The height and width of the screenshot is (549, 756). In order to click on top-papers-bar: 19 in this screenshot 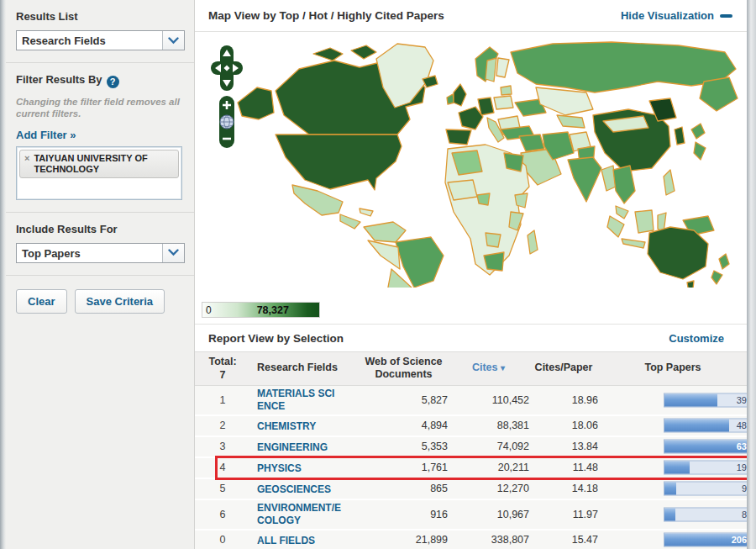, I will do `click(707, 467)`.